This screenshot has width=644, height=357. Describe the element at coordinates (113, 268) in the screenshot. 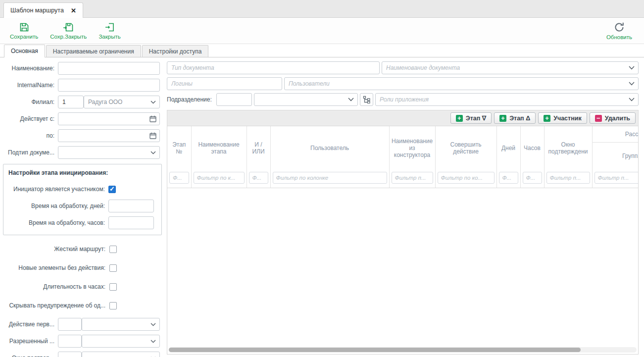

I see `new-elements-checkbox` at that location.